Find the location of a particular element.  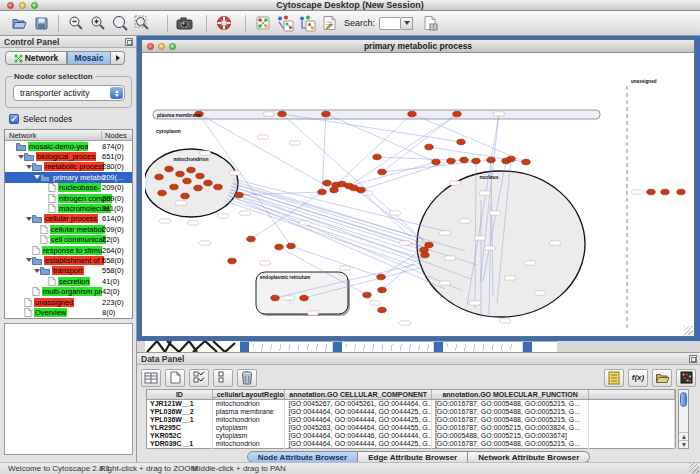

unselect-attributes-button is located at coordinates (223, 378).